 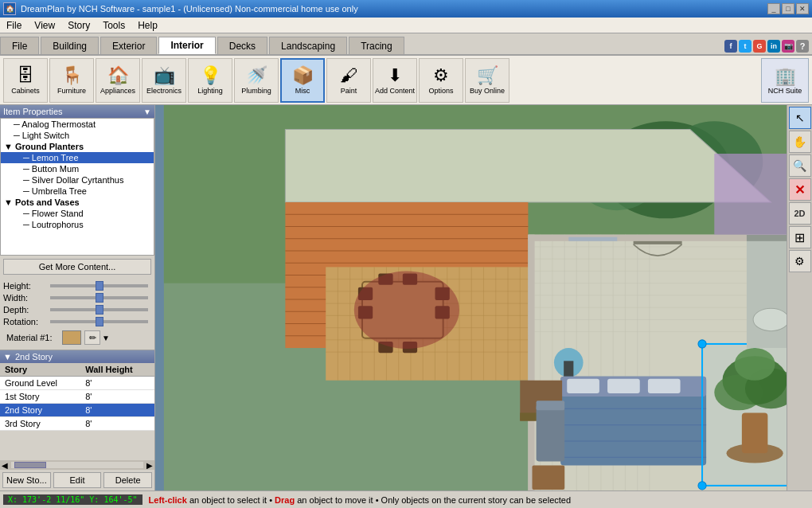 I want to click on menu-file: File, so click(x=14, y=25).